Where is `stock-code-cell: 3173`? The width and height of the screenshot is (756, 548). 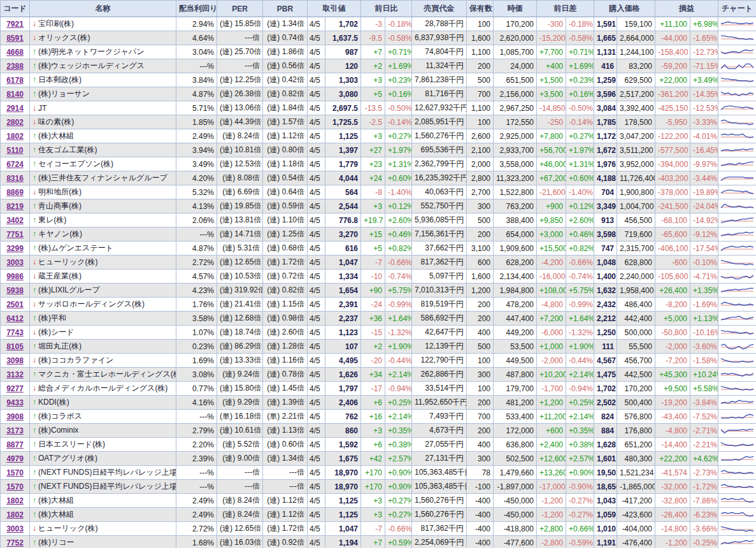
stock-code-cell: 3173 is located at coordinates (15, 431).